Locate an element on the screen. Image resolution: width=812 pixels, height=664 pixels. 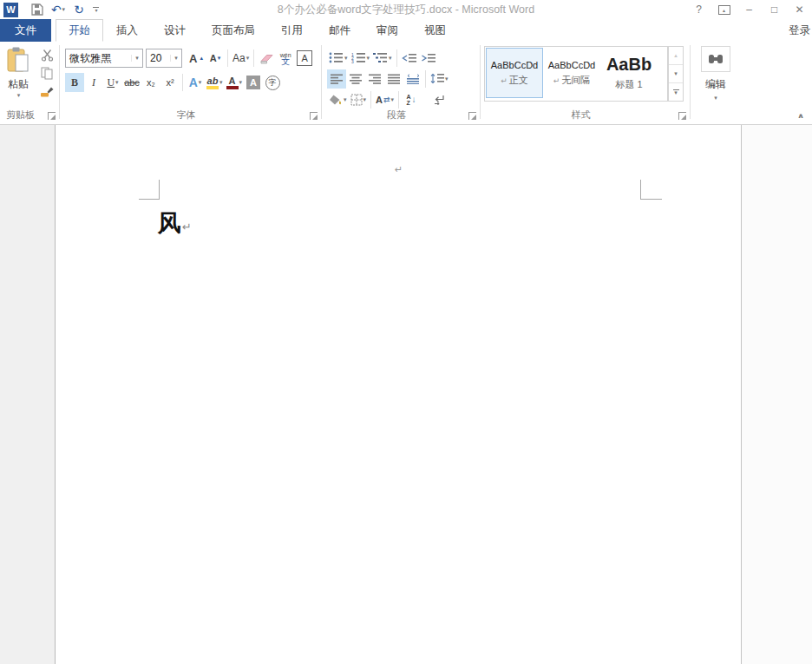
character-shading-button: A is located at coordinates (253, 82).